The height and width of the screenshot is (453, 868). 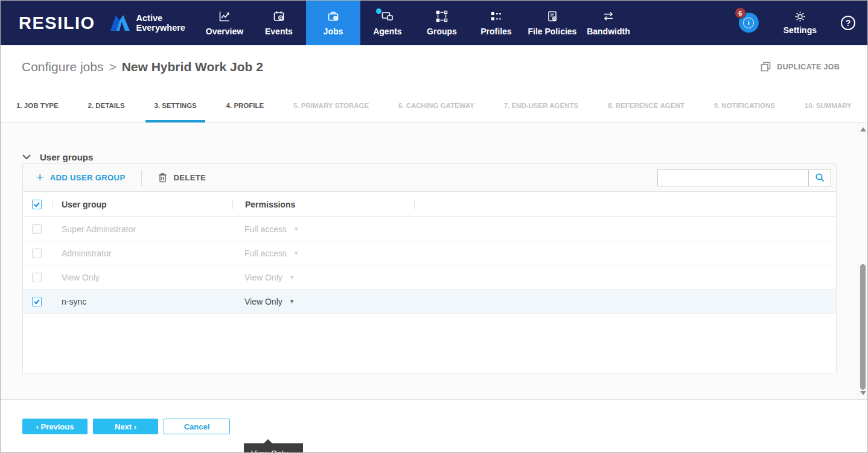 I want to click on nav-item-overview: Overview, so click(x=225, y=23).